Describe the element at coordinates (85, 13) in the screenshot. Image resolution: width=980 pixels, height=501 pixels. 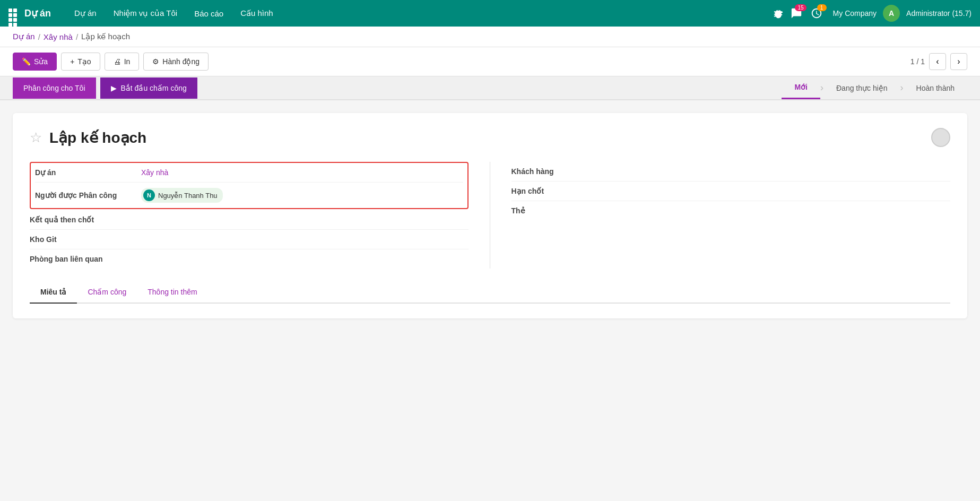
I see `nav-du-an: Dự án` at that location.